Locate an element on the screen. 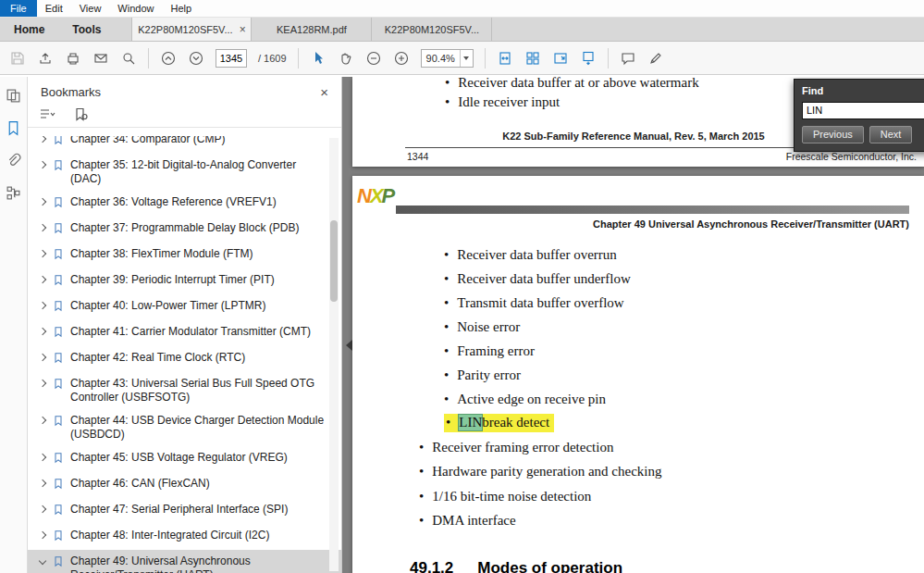  fit-width-icon is located at coordinates (505, 58).